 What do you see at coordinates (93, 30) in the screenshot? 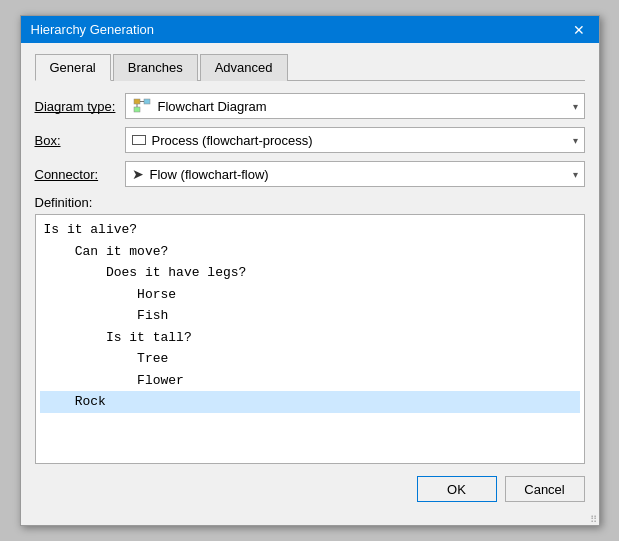
I see `dialog-title: Hierarchy Generation` at bounding box center [93, 30].